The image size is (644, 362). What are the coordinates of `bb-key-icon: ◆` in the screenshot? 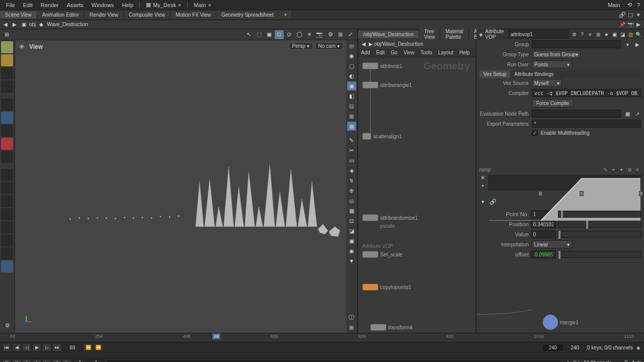 It's located at (568, 361).